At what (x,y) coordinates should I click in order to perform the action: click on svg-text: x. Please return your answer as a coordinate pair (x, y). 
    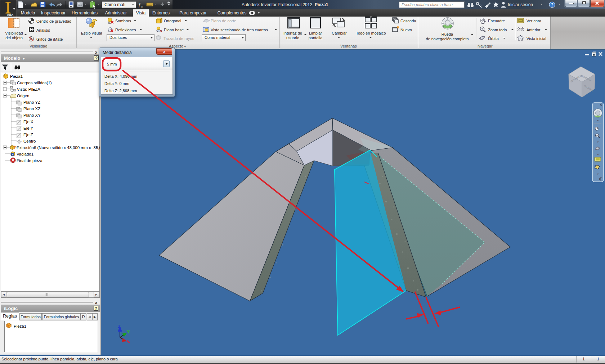
    Looking at the image, I should click on (142, 6).